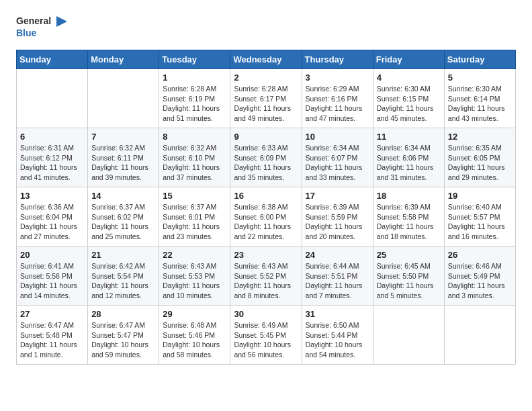  Describe the element at coordinates (480, 163) in the screenshot. I see `day-info: Sunrise: 6:35 AMSunset: 6:05 PMDaylight:…` at that location.